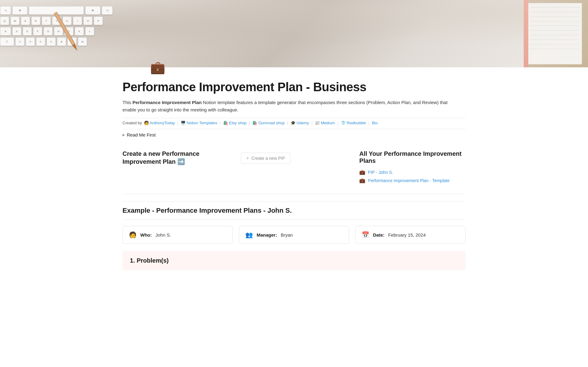  I want to click on redbubble-icon: 👕, so click(343, 123).